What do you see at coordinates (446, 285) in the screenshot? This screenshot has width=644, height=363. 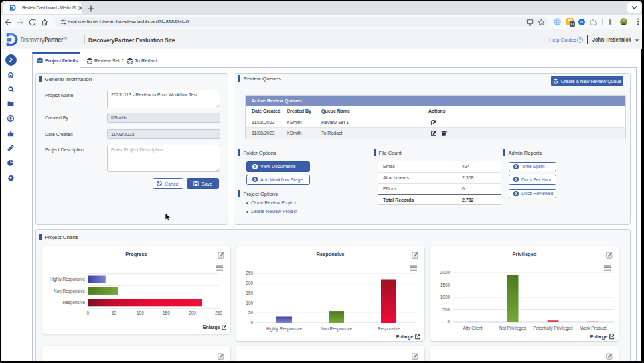 I see `svg-text: 1500` at bounding box center [446, 285].